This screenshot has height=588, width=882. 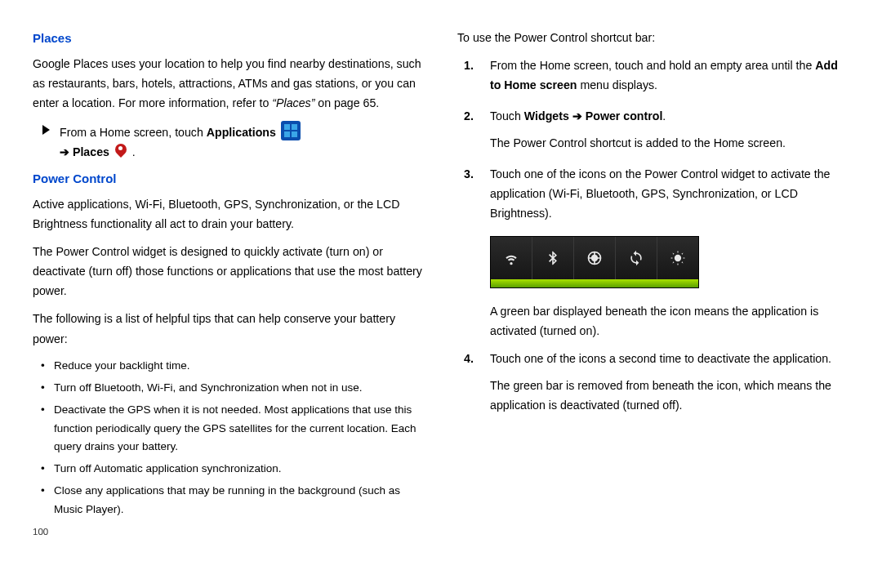 I want to click on sync-toggle, so click(x=637, y=258).